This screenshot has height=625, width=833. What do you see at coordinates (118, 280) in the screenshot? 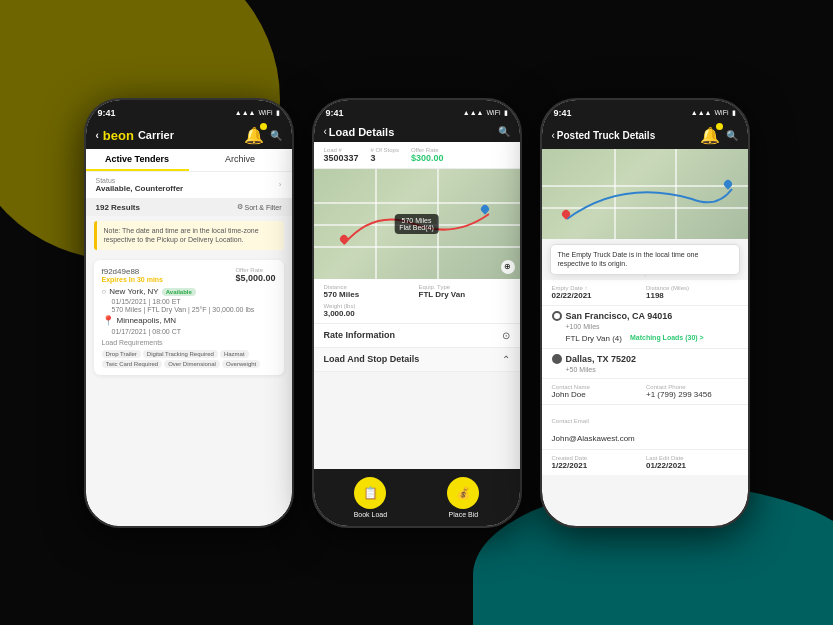
I see `expires-label: Expires In` at bounding box center [118, 280].